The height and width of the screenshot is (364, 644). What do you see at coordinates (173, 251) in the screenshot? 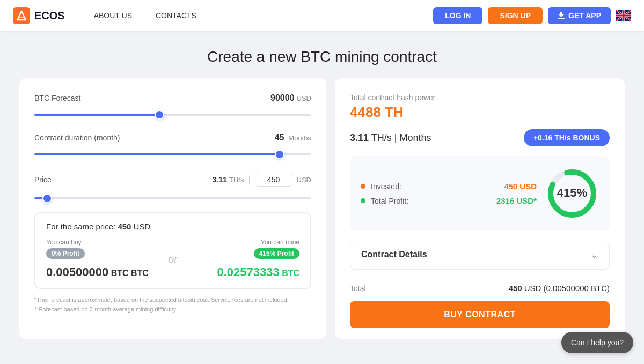
I see `comparison-box: For the same price: 450 USD You can buy …` at bounding box center [173, 251].